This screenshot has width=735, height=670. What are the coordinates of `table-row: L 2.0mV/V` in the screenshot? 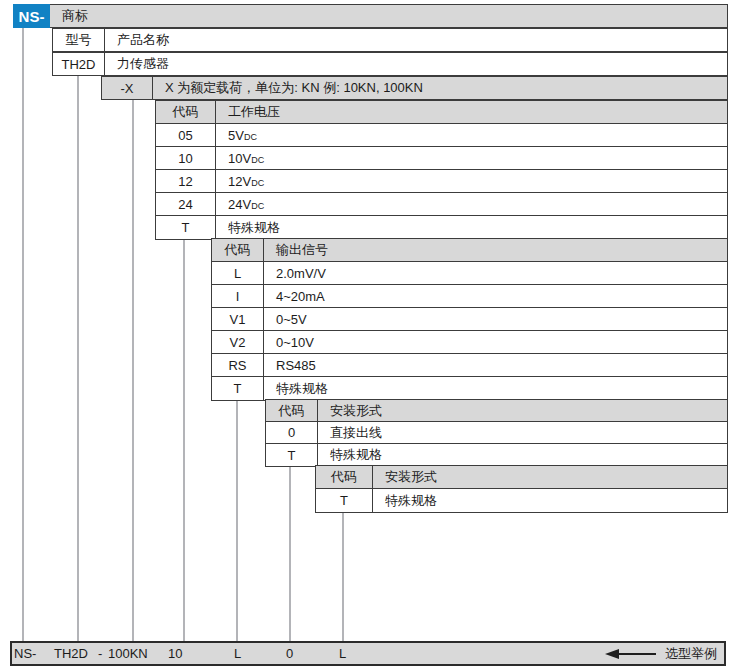 It's located at (470, 274).